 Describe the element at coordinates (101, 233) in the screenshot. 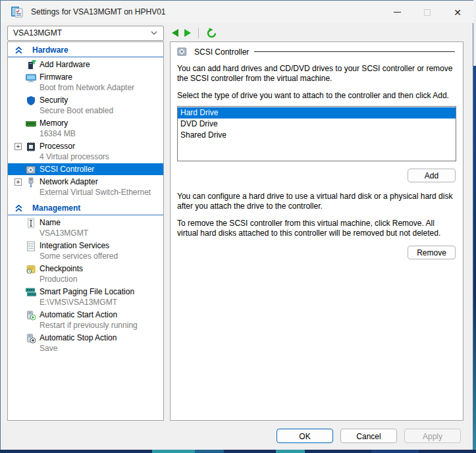

I see `sidebar-item-subtext: VSA13MGMT` at that location.